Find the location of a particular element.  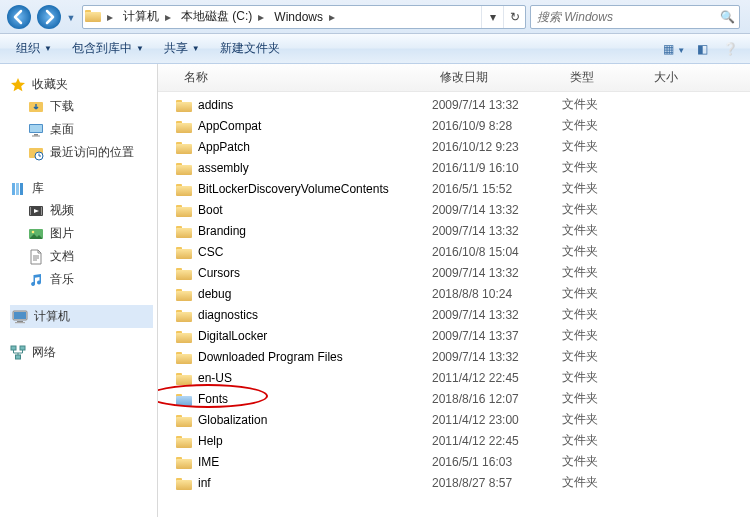

table-row: Help2011/4/12 22:45文件夹 is located at coordinates (454, 440).